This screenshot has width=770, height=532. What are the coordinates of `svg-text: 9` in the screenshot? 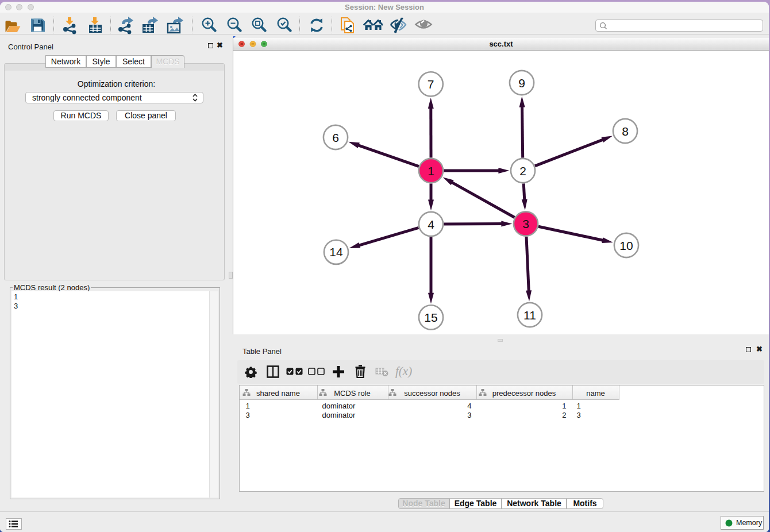 It's located at (522, 83).